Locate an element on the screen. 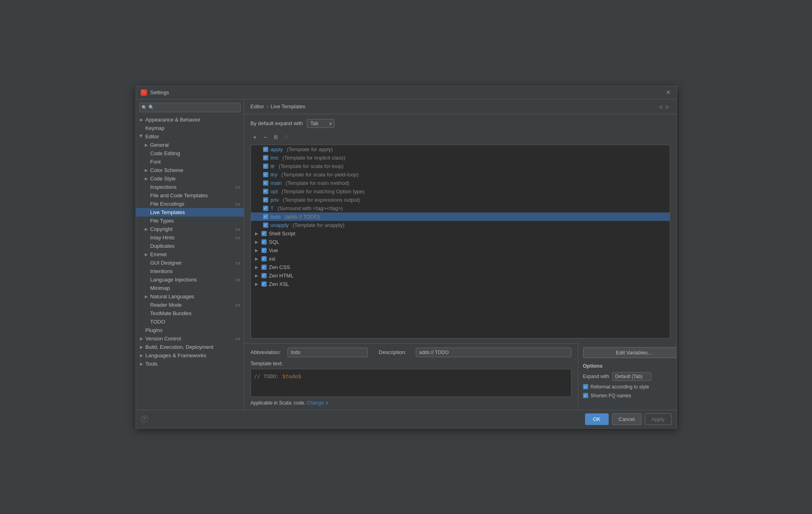 Image resolution: width=812 pixels, height=514 pixels. template-row-imc: imc (Template for implicit class) is located at coordinates (460, 158).